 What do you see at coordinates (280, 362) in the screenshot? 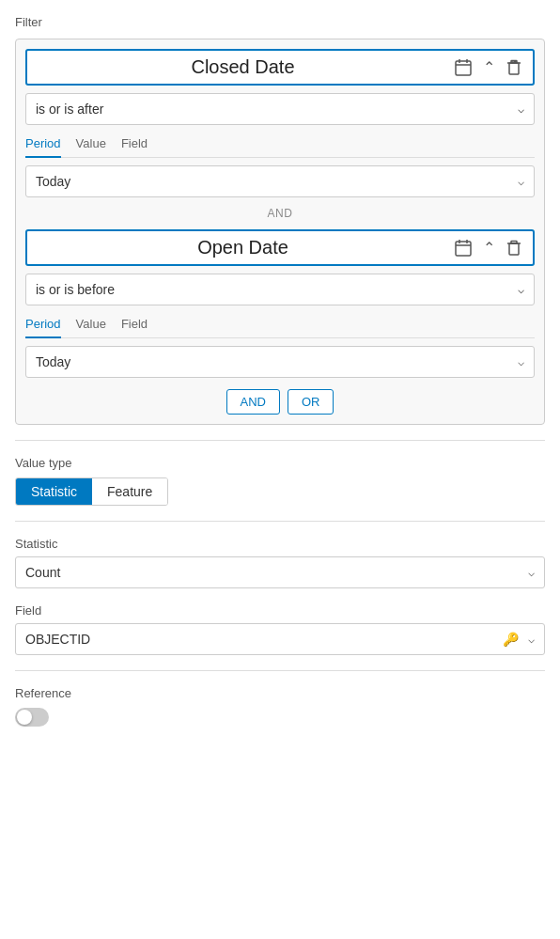
I see `open-date-value-dropdown: Today ⌵` at bounding box center [280, 362].